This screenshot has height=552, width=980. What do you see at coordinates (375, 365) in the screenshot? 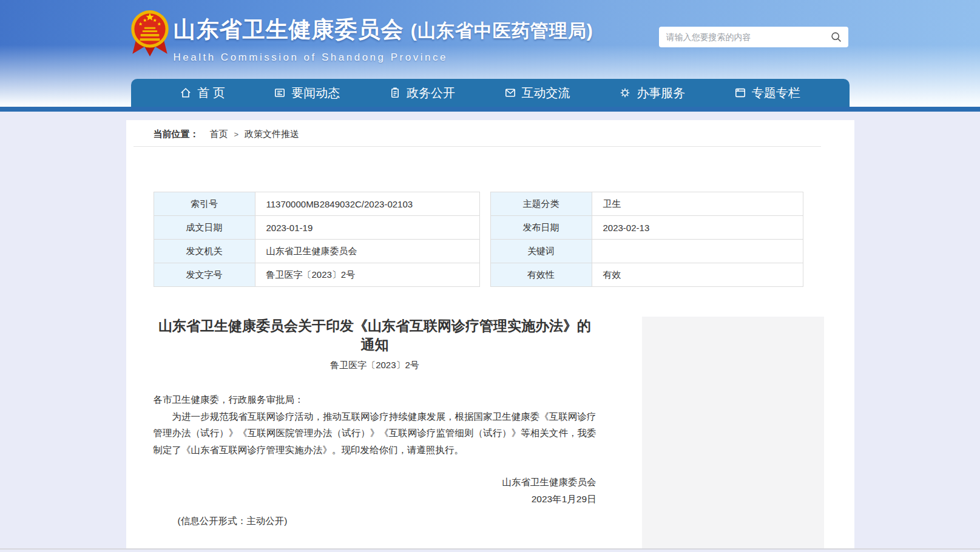
I see `doc-number: 鲁卫医字〔2023〕2号` at bounding box center [375, 365].